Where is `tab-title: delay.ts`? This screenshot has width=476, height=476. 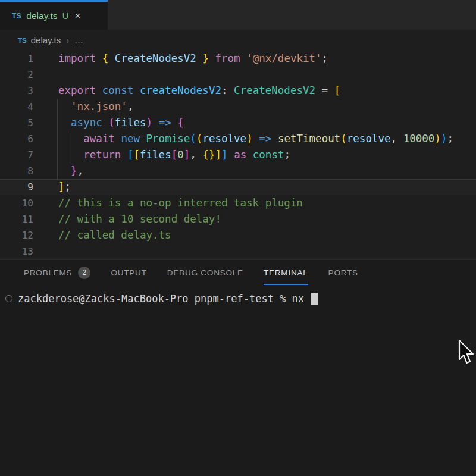 tab-title: delay.ts is located at coordinates (42, 16).